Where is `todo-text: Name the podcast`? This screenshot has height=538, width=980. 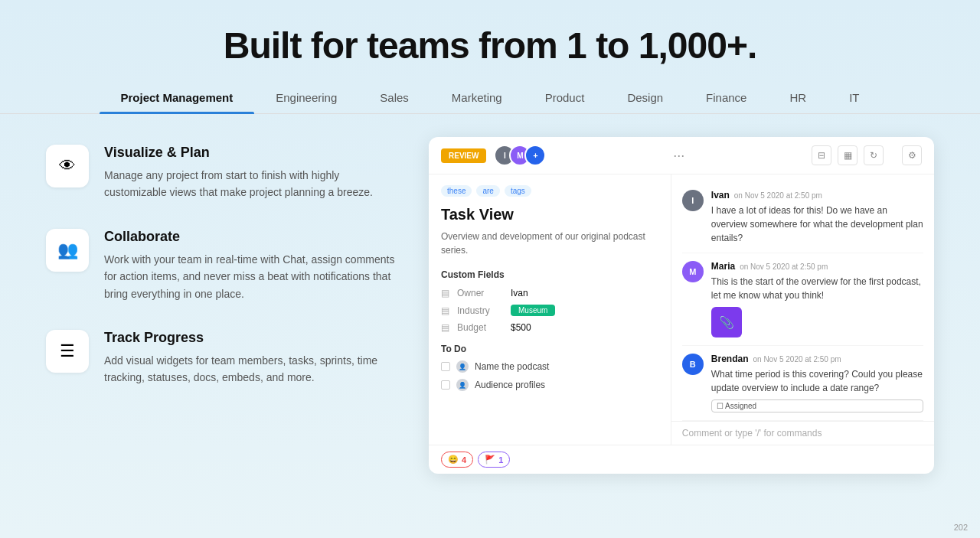 todo-text: Name the podcast is located at coordinates (511, 367).